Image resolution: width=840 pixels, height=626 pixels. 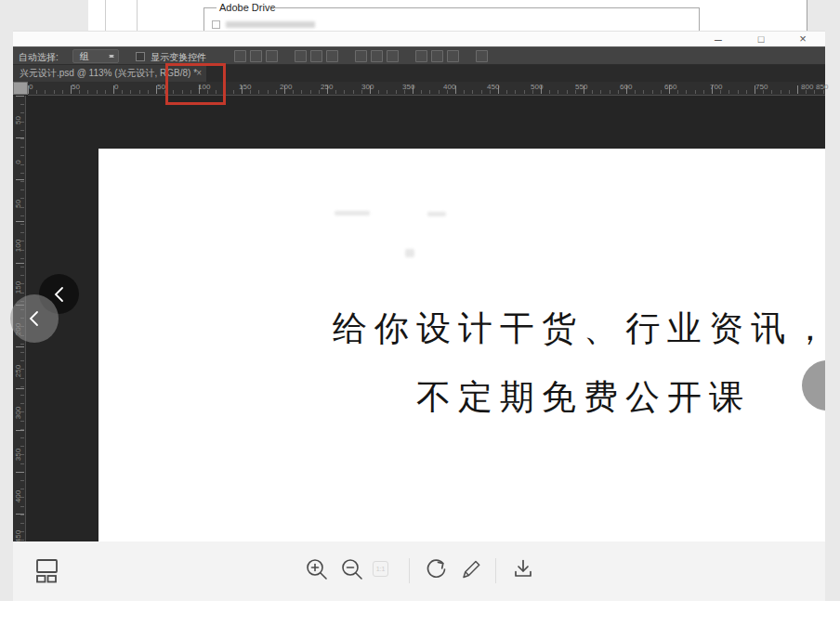 I want to click on red-highlight-box, so click(x=195, y=84).